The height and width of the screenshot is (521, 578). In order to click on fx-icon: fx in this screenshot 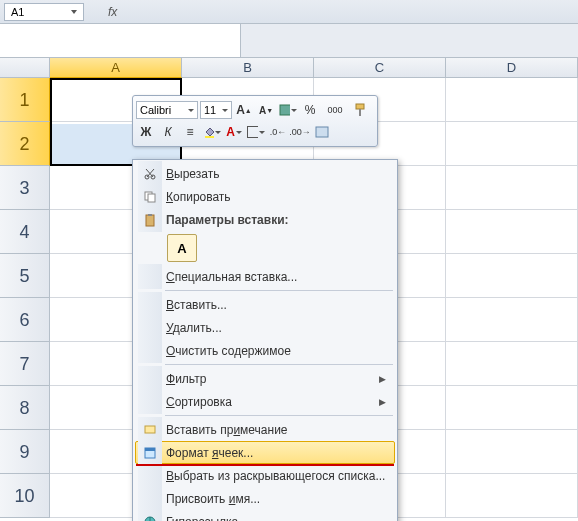, I will do `click(112, 12)`.